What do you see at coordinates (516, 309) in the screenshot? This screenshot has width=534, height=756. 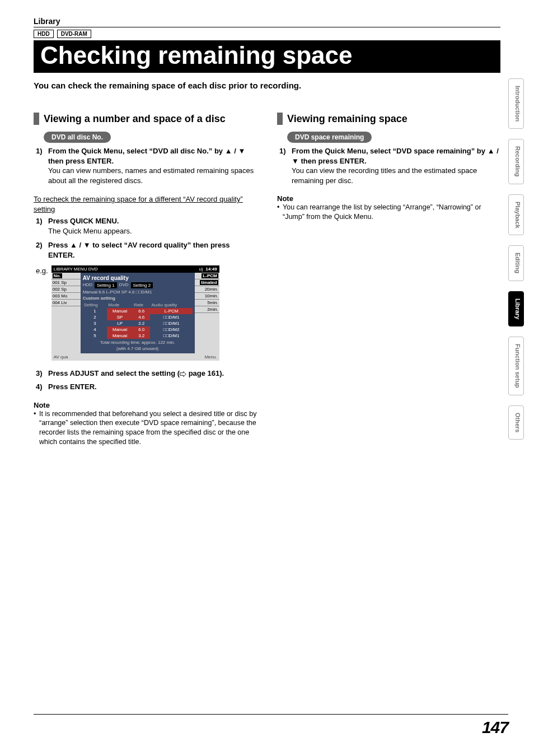 I see `side-tab-library: Library` at bounding box center [516, 309].